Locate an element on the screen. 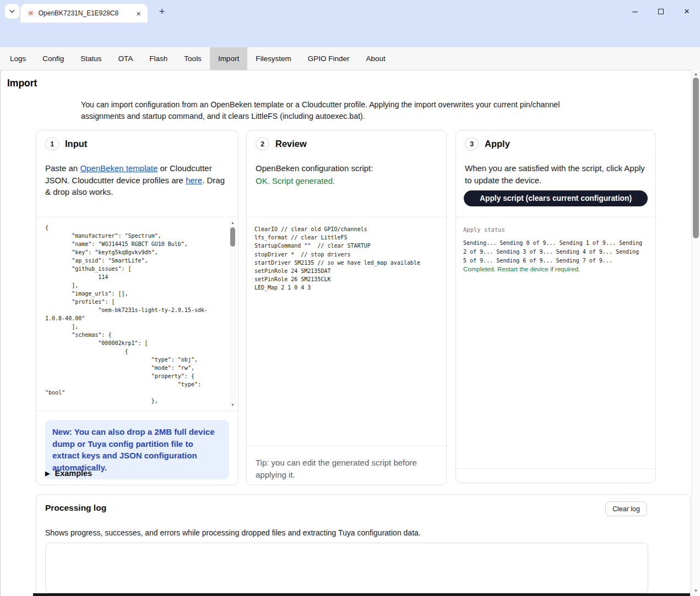  step-number-3: 3 is located at coordinates (471, 144).